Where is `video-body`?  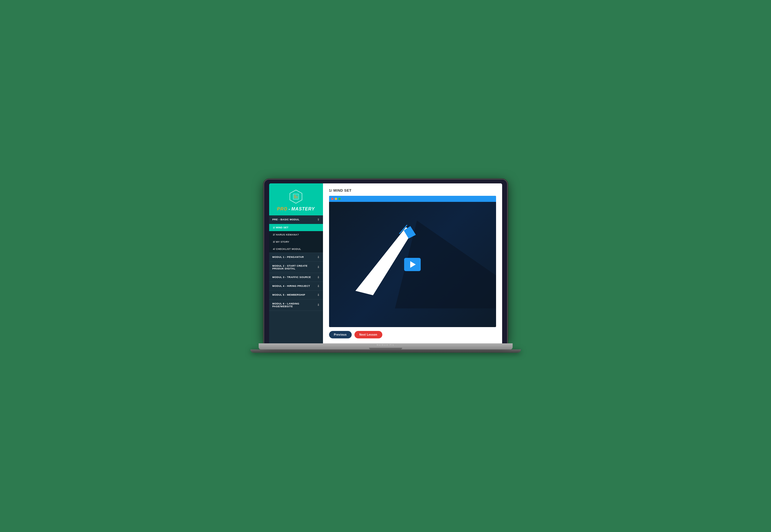
video-body is located at coordinates (412, 265).